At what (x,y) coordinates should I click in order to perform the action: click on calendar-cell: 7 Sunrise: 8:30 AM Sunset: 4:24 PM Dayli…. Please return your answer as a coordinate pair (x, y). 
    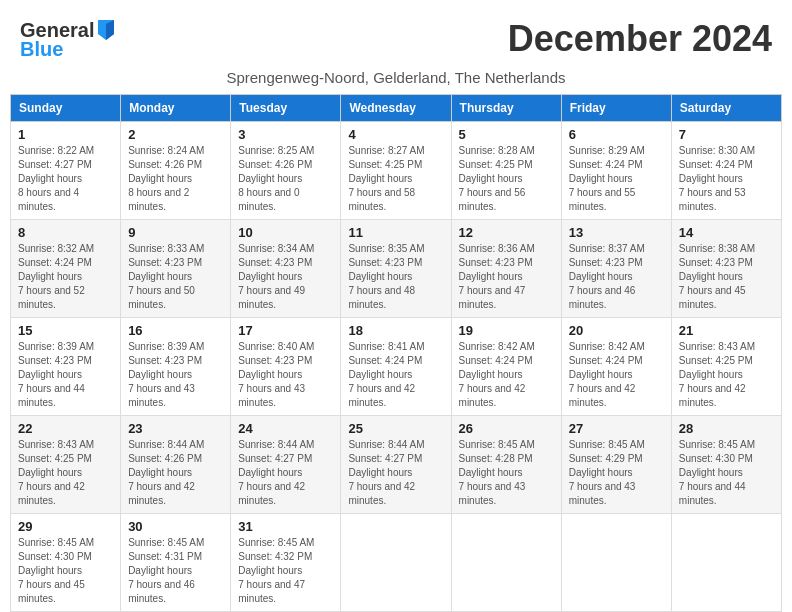
    Looking at the image, I should click on (726, 171).